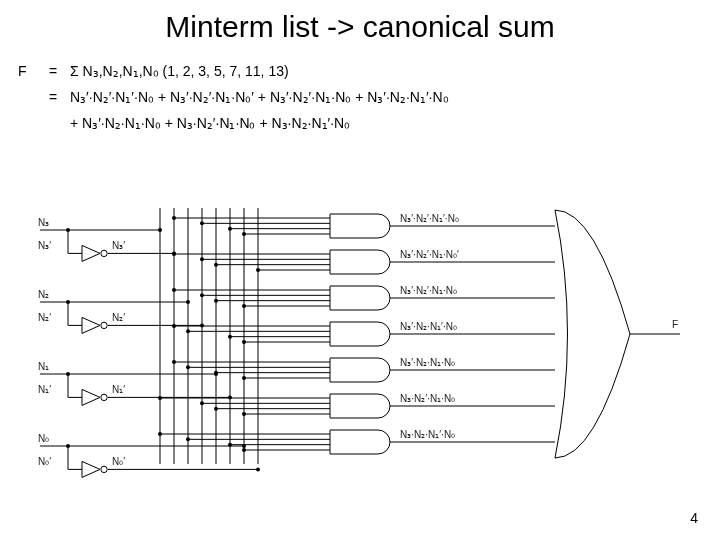 The height and width of the screenshot is (540, 720). Describe the element at coordinates (27, 72) in the screenshot. I see `eq-lhs: F` at that location.